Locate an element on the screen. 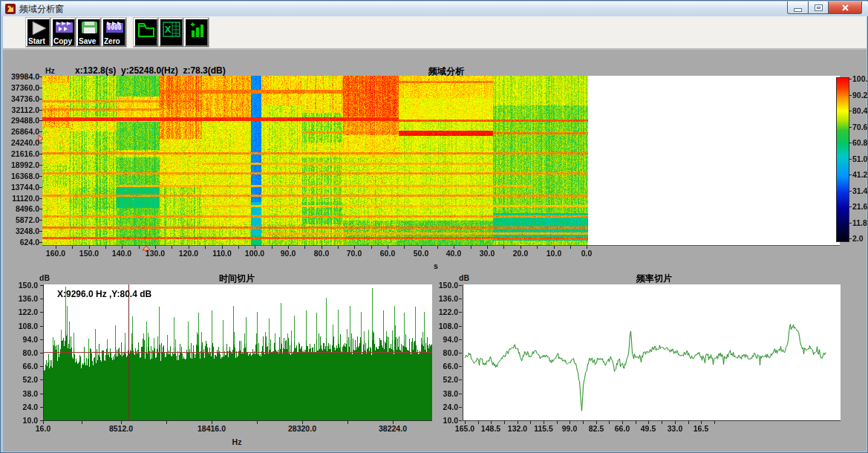 This screenshot has height=453, width=868. spectrogram-y-tick: 16368.0 is located at coordinates (20, 176).